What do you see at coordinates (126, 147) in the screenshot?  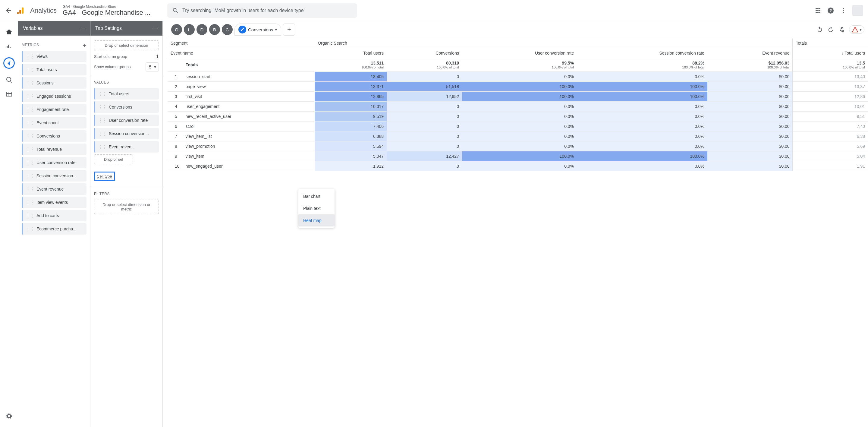 I see `value-chip: ⋮⋮Event reven...` at bounding box center [126, 147].